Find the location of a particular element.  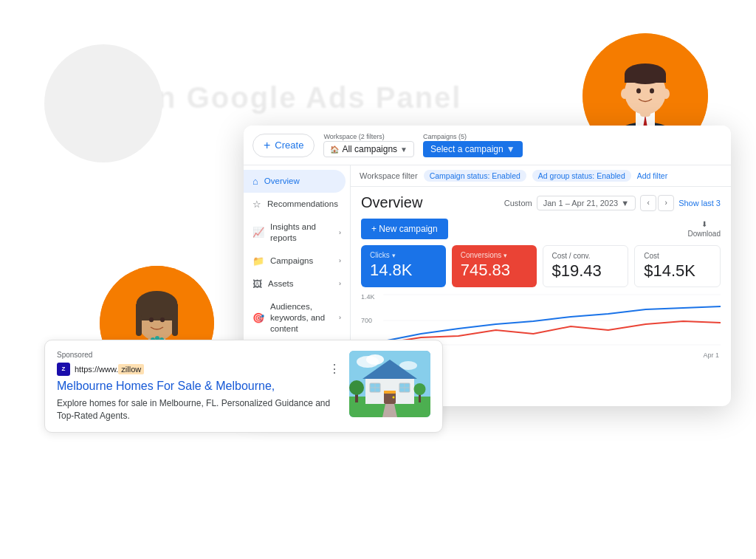

metrics-row: Clicks ▾ 14.8K Conversions ▾ 745.83 Cost… is located at coordinates (540, 269).